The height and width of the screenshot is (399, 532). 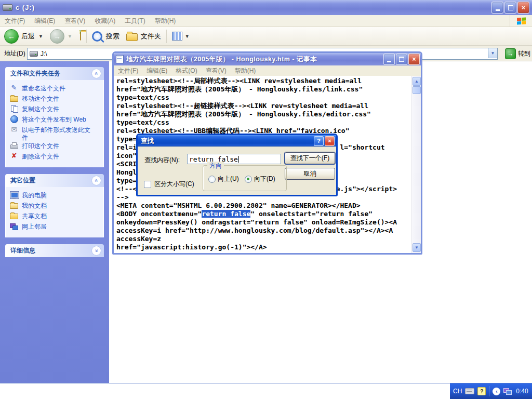 What do you see at coordinates (470, 391) in the screenshot?
I see `keyboard-icon` at bounding box center [470, 391].